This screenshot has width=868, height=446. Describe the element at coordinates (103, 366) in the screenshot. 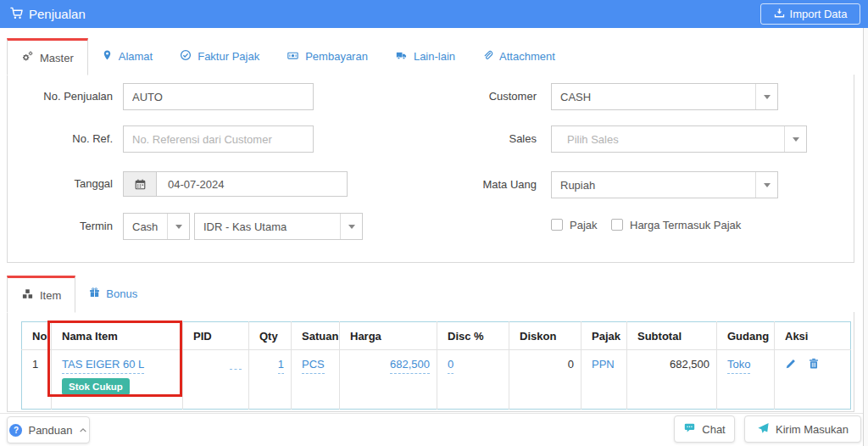

I see `item-name-link: TAS EIGER 60 L` at that location.